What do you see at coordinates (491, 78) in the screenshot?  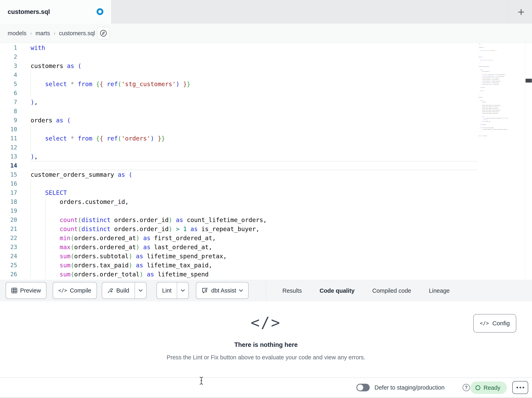 I see `minimap-line: min(orders.ordered_at) as first_ordered_…` at bounding box center [491, 78].